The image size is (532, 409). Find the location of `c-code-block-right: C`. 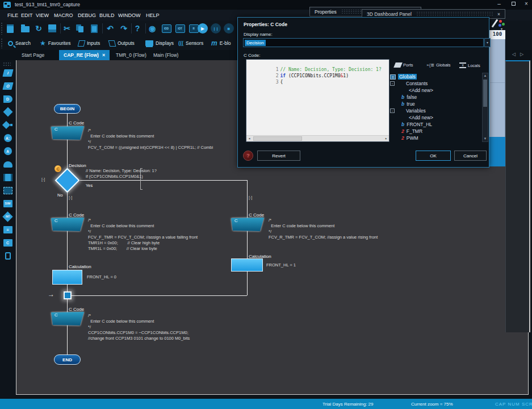

c-code-block-right: C is located at coordinates (248, 224).